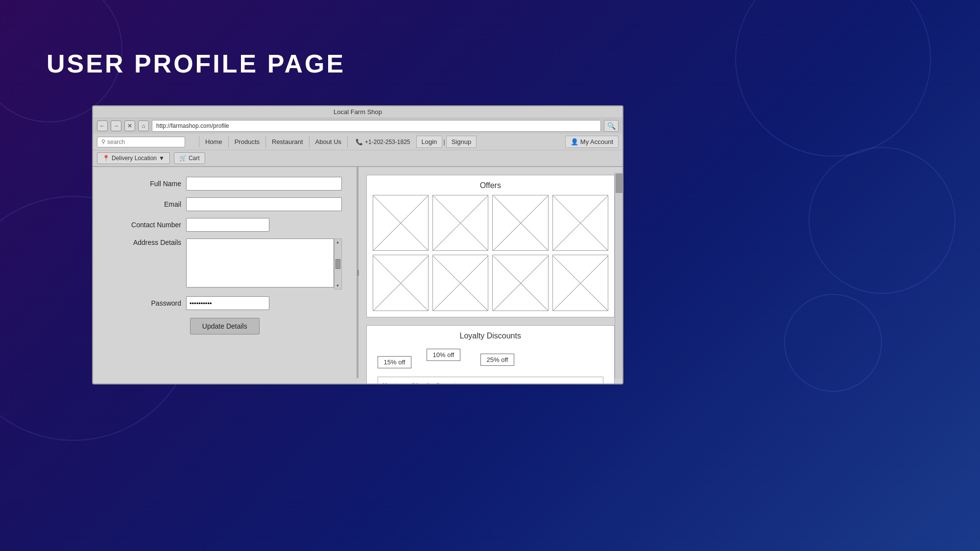 The width and height of the screenshot is (980, 551). Describe the element at coordinates (491, 355) in the screenshot. I see `loyalty-section: Loyalty Discounts 15% off 10% off 25% of…` at that location.